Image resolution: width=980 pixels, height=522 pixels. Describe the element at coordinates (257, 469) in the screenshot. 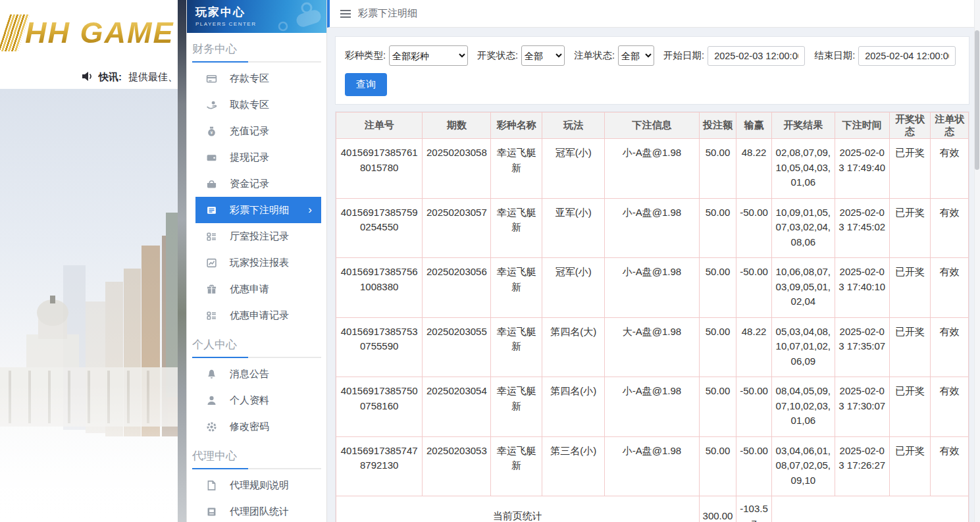

I see `section-divider` at that location.